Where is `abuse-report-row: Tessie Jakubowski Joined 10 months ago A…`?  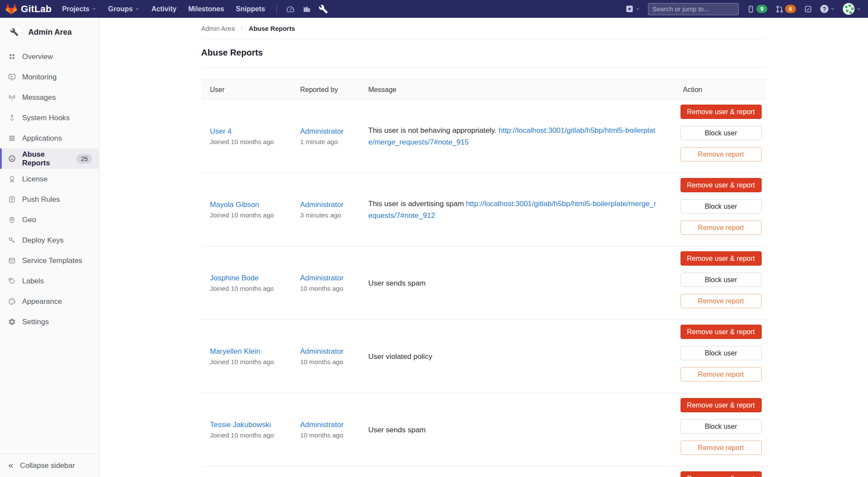 abuse-report-row: Tessie Jakubowski Joined 10 months ago A… is located at coordinates (484, 430).